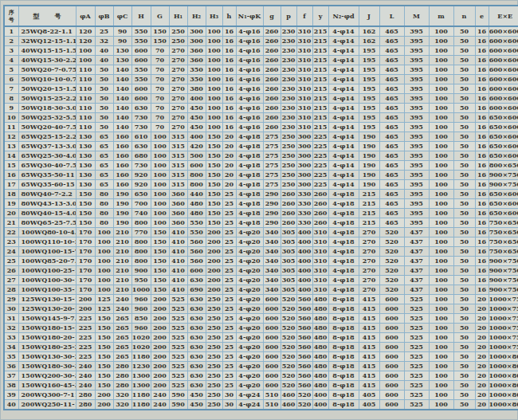 This screenshot has width=518, height=420. Describe the element at coordinates (416, 271) in the screenshot. I see `value-cell: 437` at that location.